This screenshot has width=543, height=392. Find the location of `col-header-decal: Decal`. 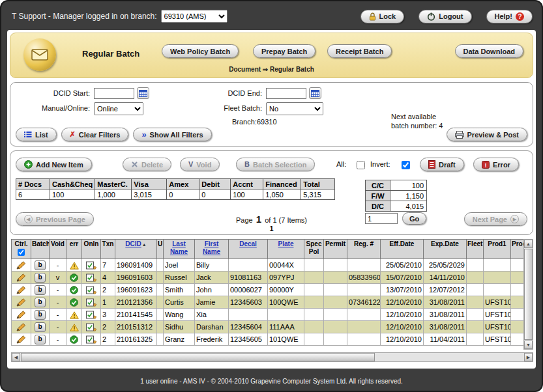

col-header-decal: Decal is located at coordinates (248, 249).